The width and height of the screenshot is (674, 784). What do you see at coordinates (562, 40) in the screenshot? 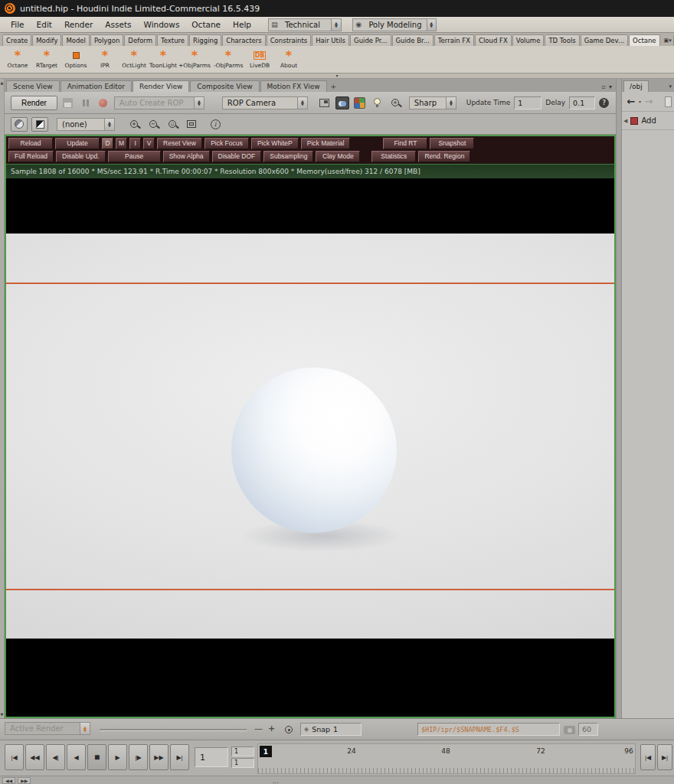
I see `shelf-tab-td-tools: TD Tools` at bounding box center [562, 40].